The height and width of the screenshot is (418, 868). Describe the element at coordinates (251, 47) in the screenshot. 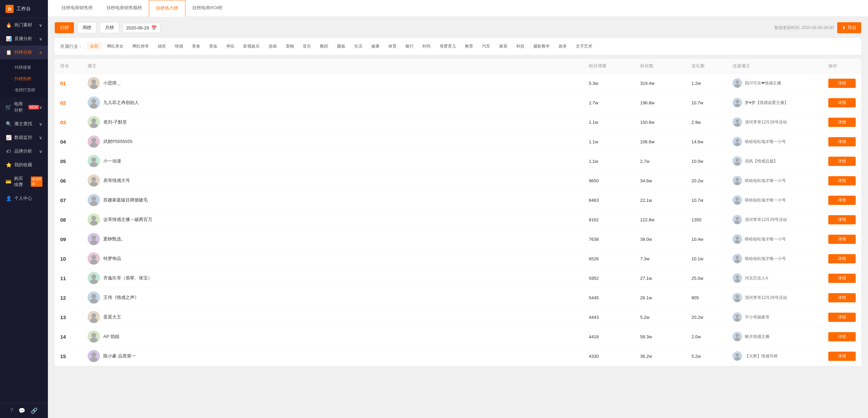

I see `industry-entertainment: 影视娱乐` at that location.